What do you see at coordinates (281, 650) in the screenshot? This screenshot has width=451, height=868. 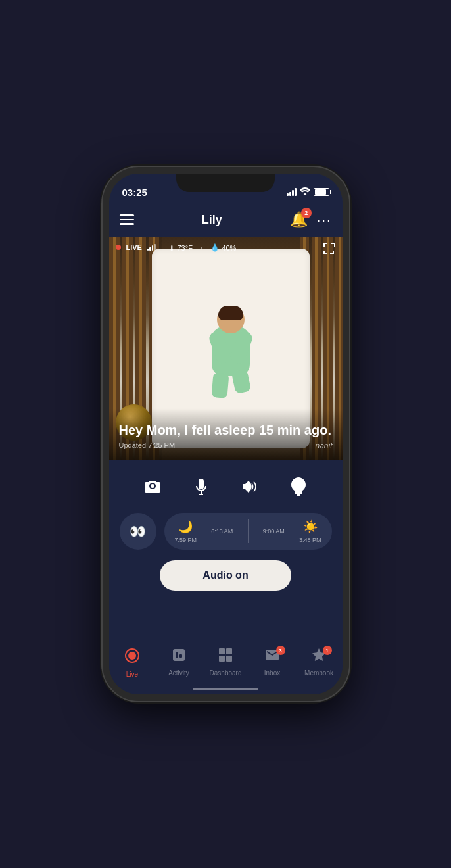 I see `inbox-badge: 3` at bounding box center [281, 650].